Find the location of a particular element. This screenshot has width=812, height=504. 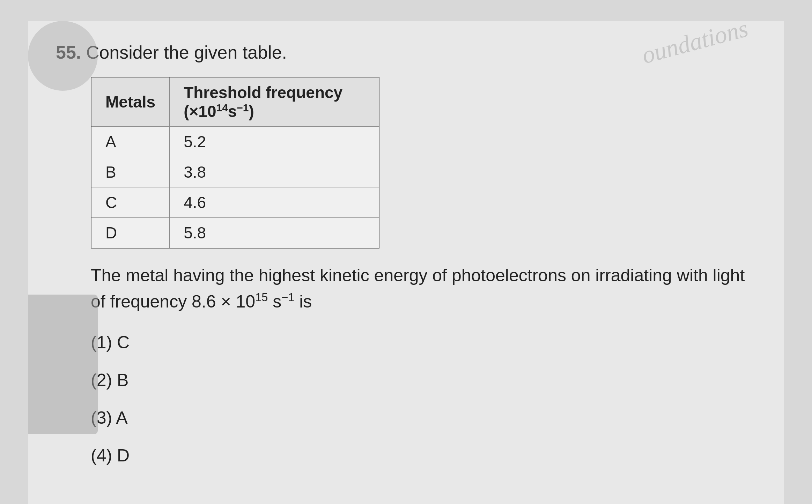

freq-c: 4.6 is located at coordinates (274, 202).